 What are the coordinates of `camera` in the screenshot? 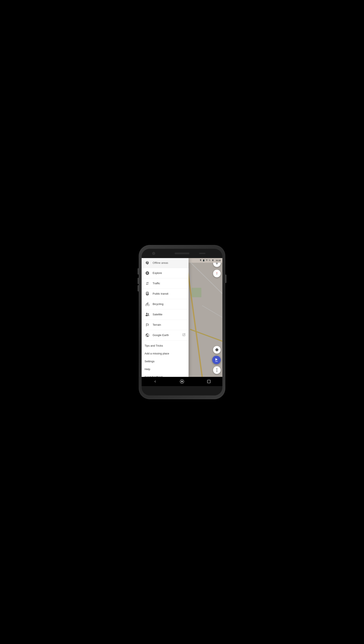 It's located at (154, 254).